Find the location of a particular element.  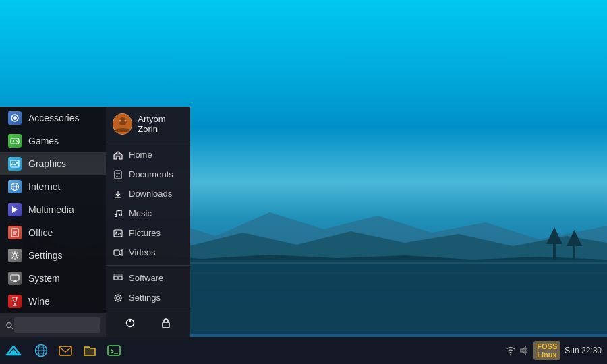

taskbar-mail is located at coordinates (65, 351).